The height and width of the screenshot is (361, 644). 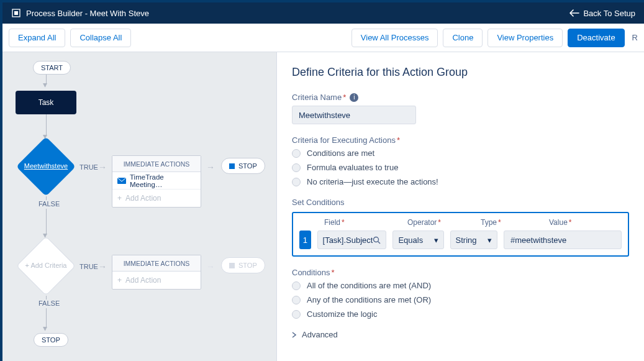 I want to click on clone-button: Clone, so click(x=463, y=38).